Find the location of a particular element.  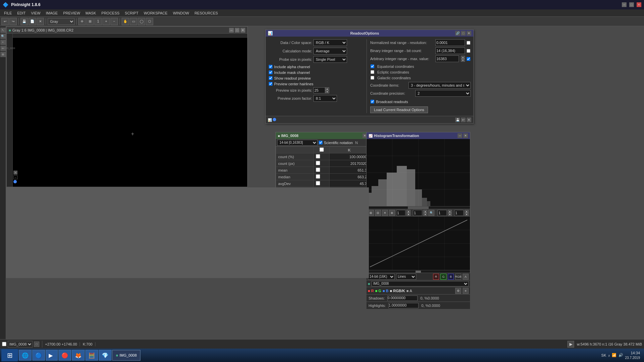

toolbar-close: ✕ is located at coordinates (40, 21).